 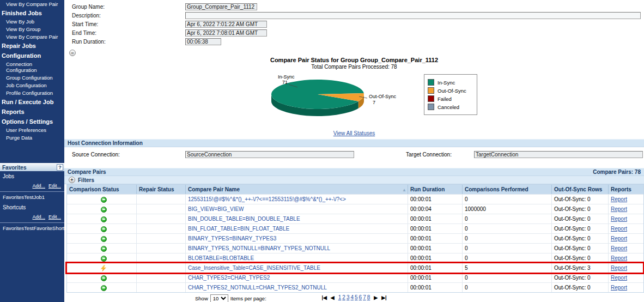 I want to click on repair-status-cell, so click(x=161, y=209).